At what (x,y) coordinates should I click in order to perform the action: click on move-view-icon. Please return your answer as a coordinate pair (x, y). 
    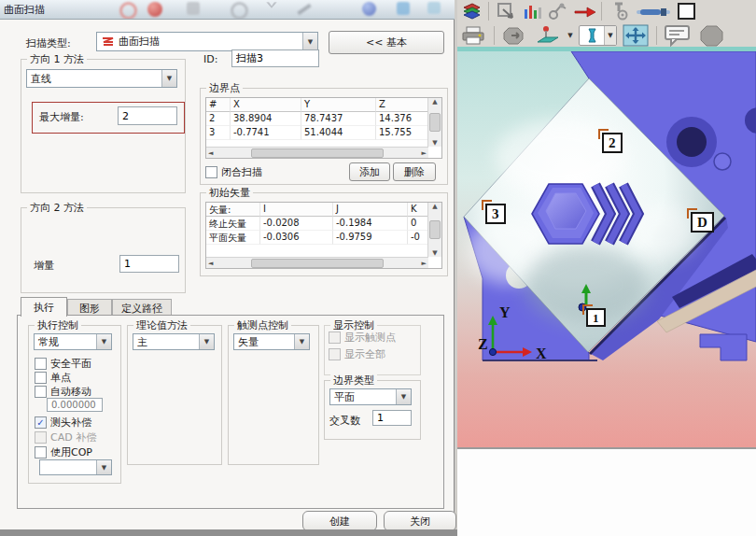
    Looking at the image, I should click on (636, 35).